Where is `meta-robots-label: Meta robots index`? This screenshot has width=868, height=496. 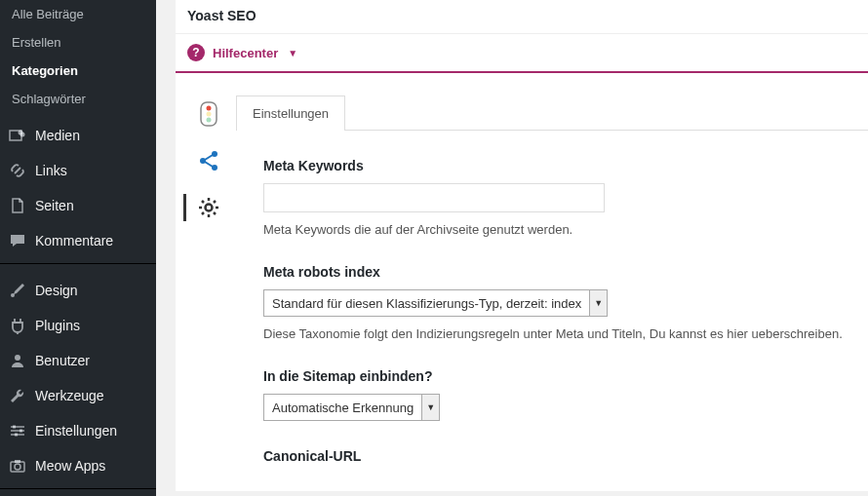
meta-robots-label: Meta robots index is located at coordinates (556, 272).